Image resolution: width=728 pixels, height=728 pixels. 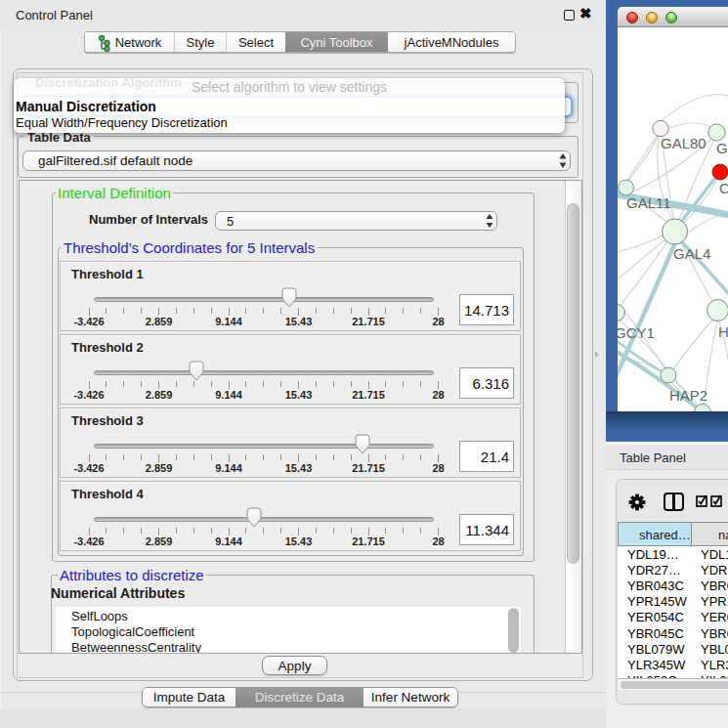 What do you see at coordinates (649, 203) in the screenshot?
I see `svg-text: GAL11` at bounding box center [649, 203].